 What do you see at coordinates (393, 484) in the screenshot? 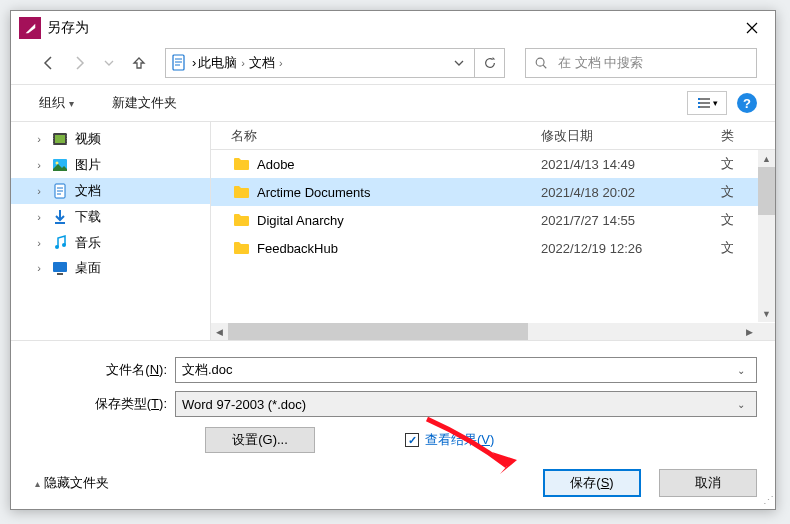
I see `bottom-row: ▴ 隐藏文件夹 保存(S) 取消` at bounding box center [393, 484].